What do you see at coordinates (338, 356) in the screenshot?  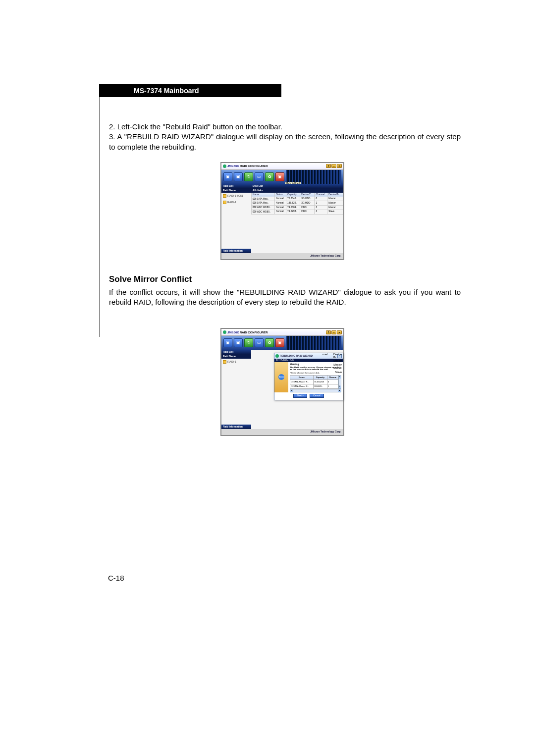 I see `bg-col-priority: Device Pr..` at bounding box center [338, 356].